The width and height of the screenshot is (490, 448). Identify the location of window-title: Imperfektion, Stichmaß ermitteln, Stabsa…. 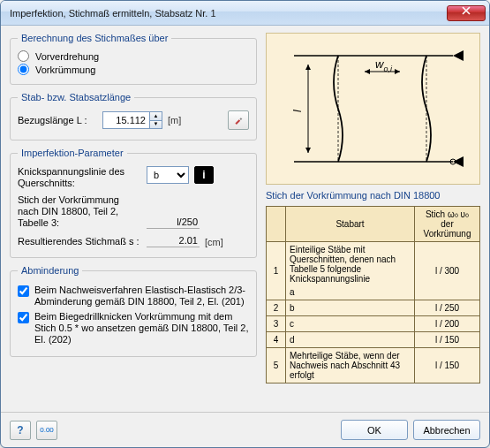
(228, 13).